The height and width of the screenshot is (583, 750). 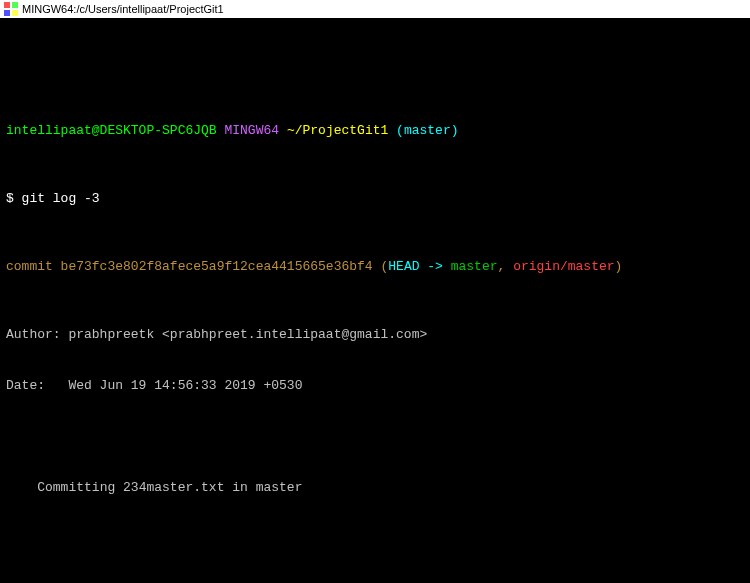 I want to click on ref-origin-master: origin/master, so click(x=564, y=266).